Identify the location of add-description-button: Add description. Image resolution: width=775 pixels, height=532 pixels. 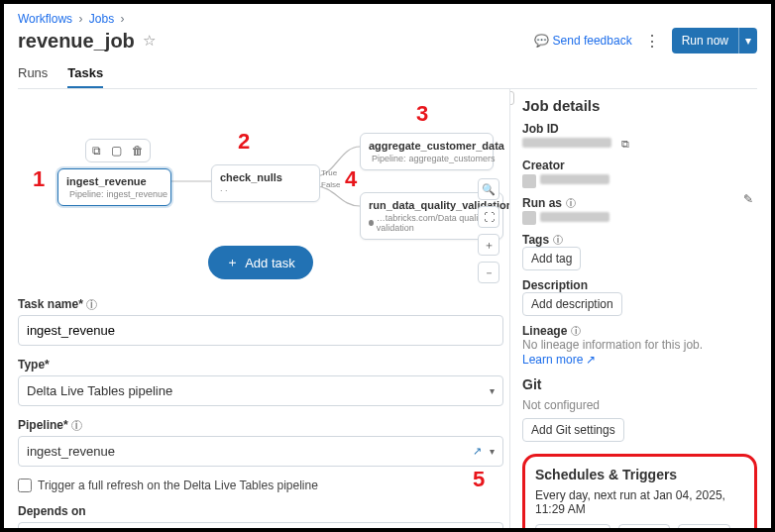
(573, 304).